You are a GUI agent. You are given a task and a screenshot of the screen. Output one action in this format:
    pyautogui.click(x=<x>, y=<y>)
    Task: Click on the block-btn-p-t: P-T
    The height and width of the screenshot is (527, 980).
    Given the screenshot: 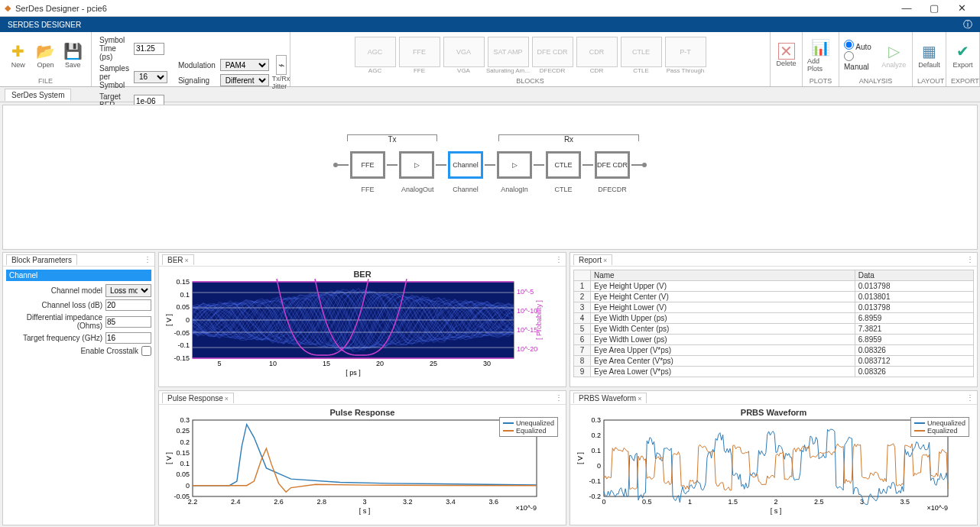 What is the action you would take?
    pyautogui.click(x=686, y=52)
    